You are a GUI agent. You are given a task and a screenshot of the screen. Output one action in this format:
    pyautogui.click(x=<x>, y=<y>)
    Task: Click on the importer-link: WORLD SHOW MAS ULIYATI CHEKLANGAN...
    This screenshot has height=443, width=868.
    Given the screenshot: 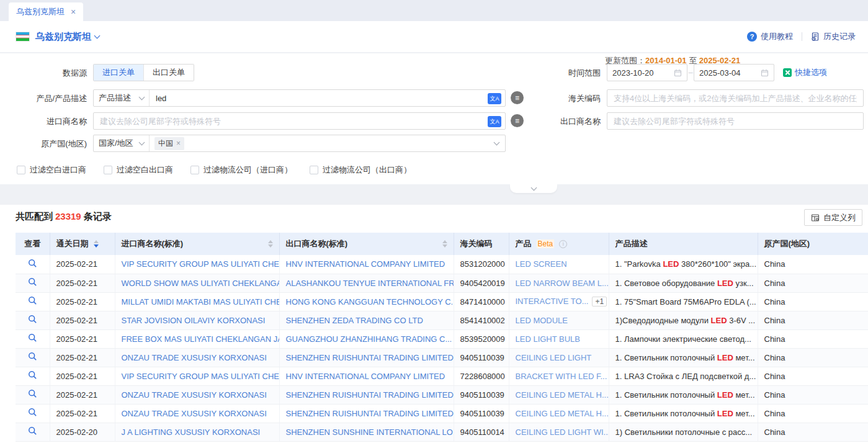 What is the action you would take?
    pyautogui.click(x=201, y=283)
    